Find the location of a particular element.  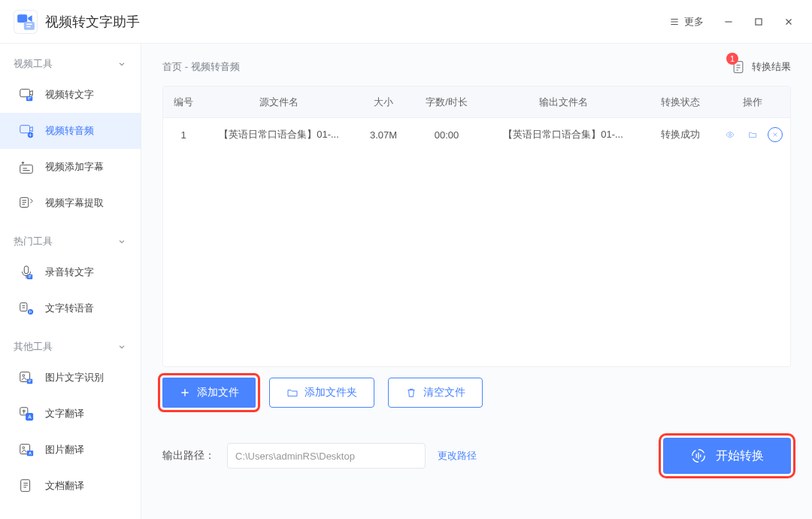

table-header-row: 编号 源文件名 大小 字数/时长 输出文件名 转换状态 操作 is located at coordinates (477, 102).